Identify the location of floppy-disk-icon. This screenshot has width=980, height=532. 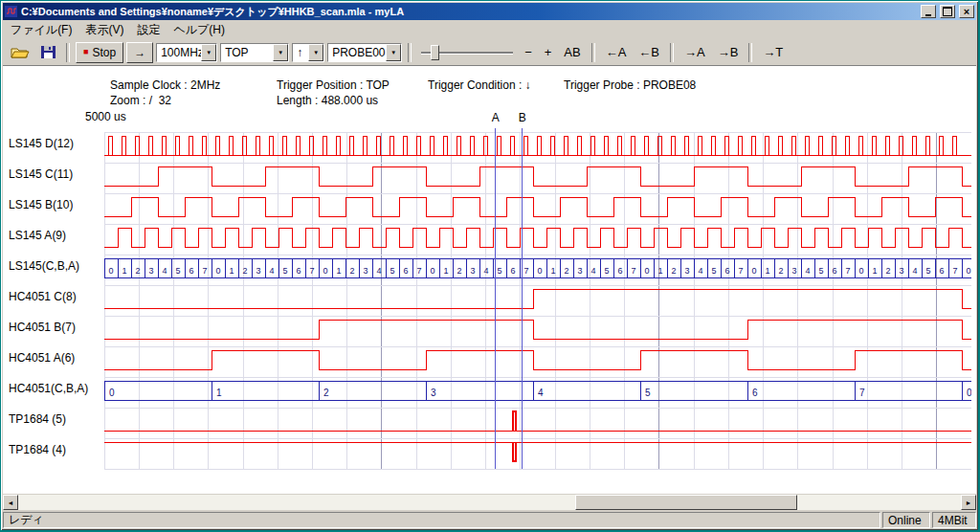
(48, 52).